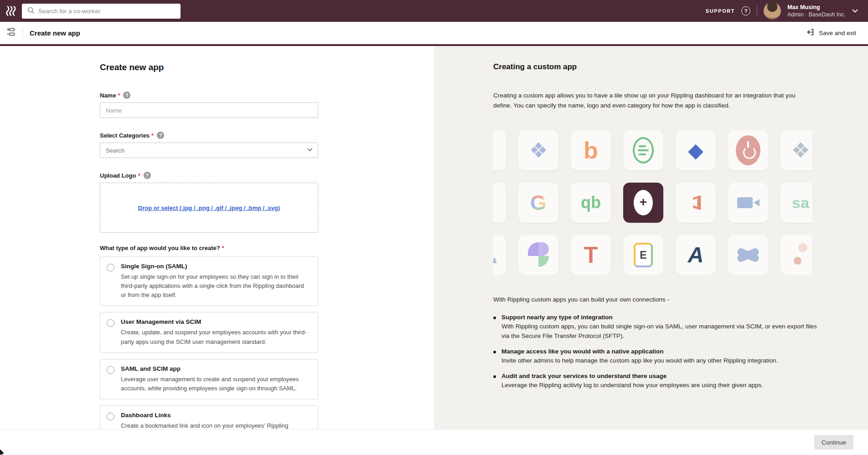 This screenshot has width=868, height=455. What do you see at coordinates (591, 255) in the screenshot?
I see `app-t-icon: T` at bounding box center [591, 255].